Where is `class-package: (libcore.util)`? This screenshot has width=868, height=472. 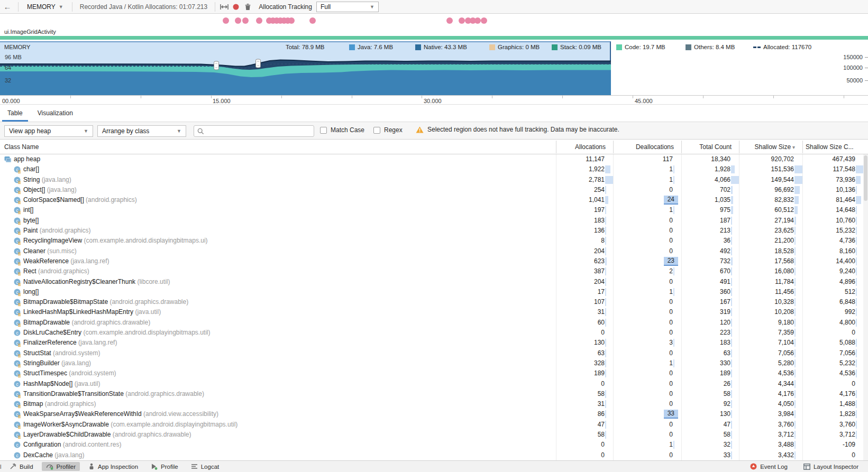 class-package: (libcore.util) is located at coordinates (152, 282).